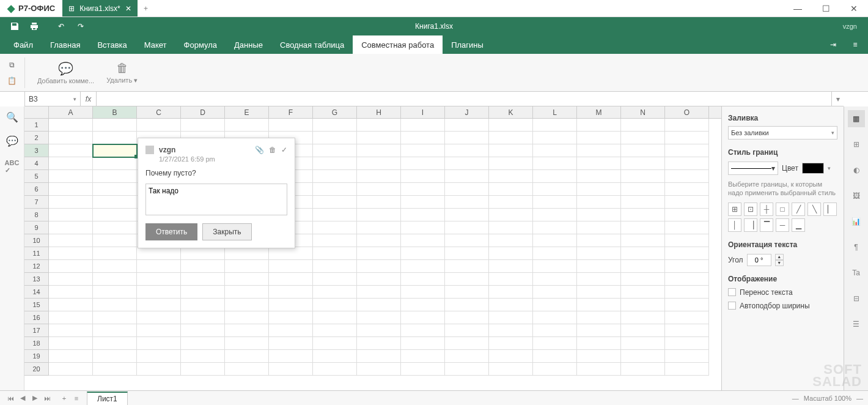 The image size is (868, 405). What do you see at coordinates (555, 113) in the screenshot?
I see `col-header: L` at bounding box center [555, 113].